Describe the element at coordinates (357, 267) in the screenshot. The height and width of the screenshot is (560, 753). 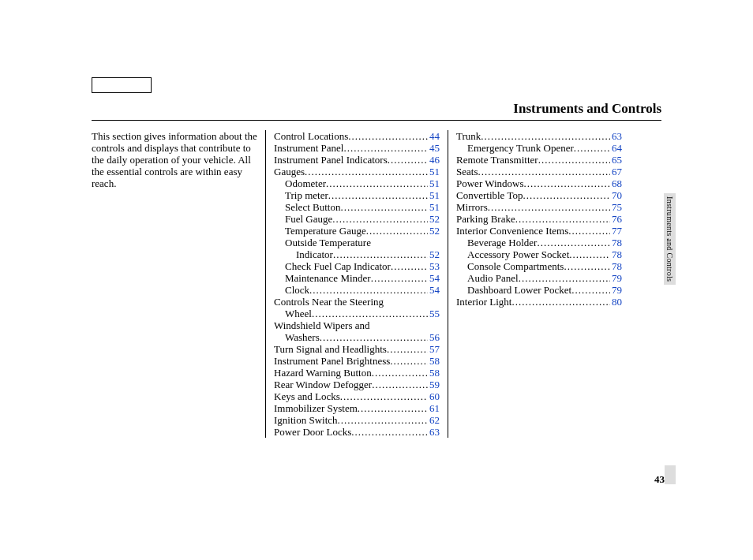
I see `toc-entry: Check Fuel Cap Indicator53` at that location.